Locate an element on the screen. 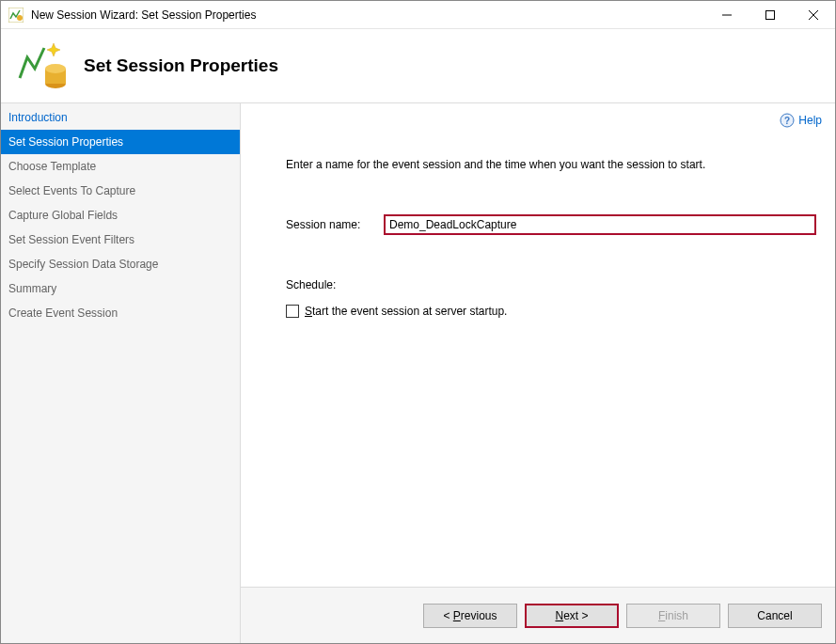  sidebar-item-summary: Summary is located at coordinates (120, 289).